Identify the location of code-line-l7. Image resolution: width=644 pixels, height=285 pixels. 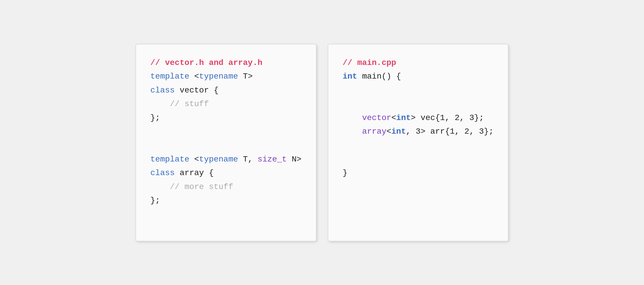
(226, 146).